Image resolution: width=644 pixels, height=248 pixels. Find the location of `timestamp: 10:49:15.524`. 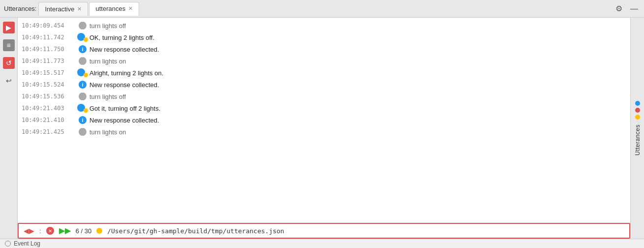

timestamp: 10:49:15.524 is located at coordinates (49, 85).